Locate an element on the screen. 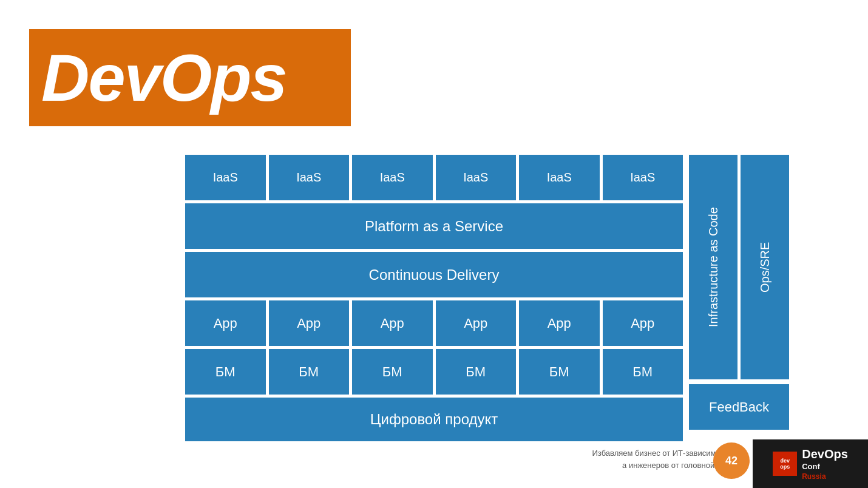  conf-name-part2: Conf is located at coordinates (825, 467).